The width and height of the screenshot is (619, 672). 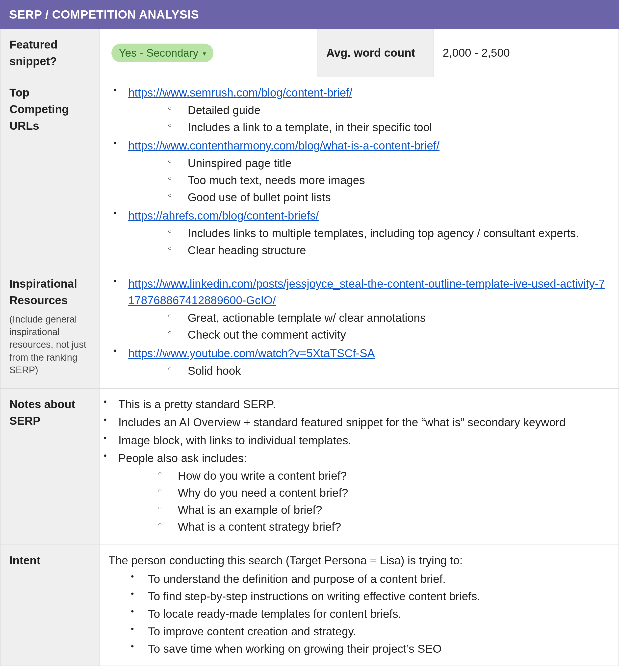 What do you see at coordinates (354, 492) in the screenshot?
I see `list-item: People also ask includes: How do you wri…` at bounding box center [354, 492].